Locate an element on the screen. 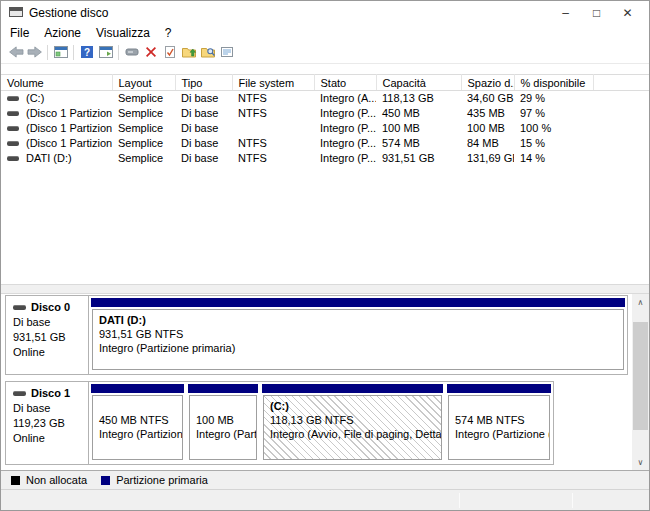 The height and width of the screenshot is (511, 650). column-header-filler is located at coordinates (621, 83).